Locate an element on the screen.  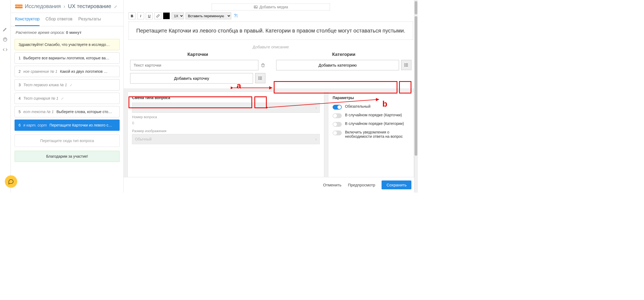
categories-heading: Категории is located at coordinates (344, 55).